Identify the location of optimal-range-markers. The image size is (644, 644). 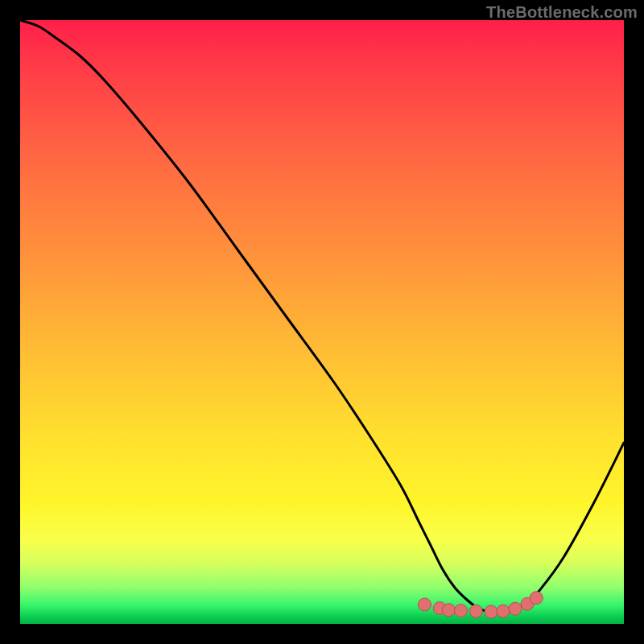
(481, 605).